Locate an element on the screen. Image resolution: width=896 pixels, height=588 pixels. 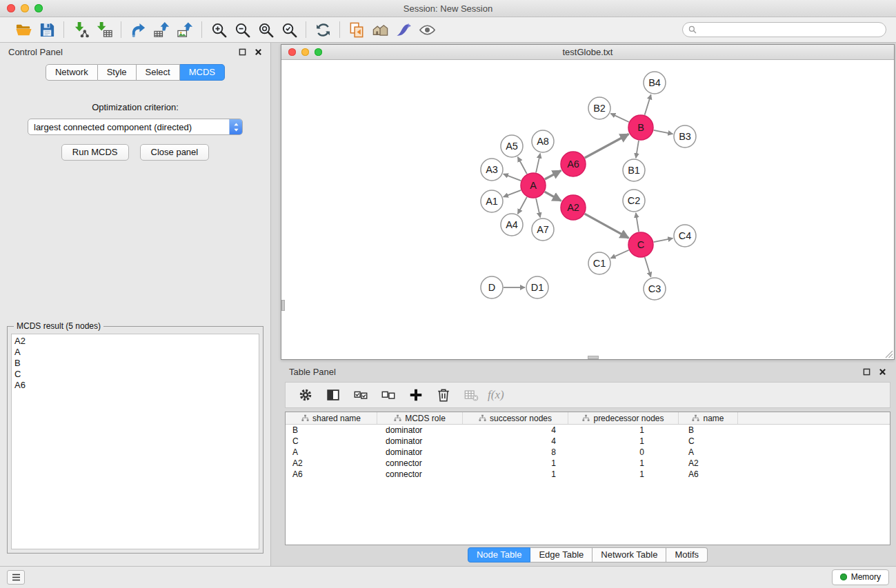
node-D: D is located at coordinates (492, 287).